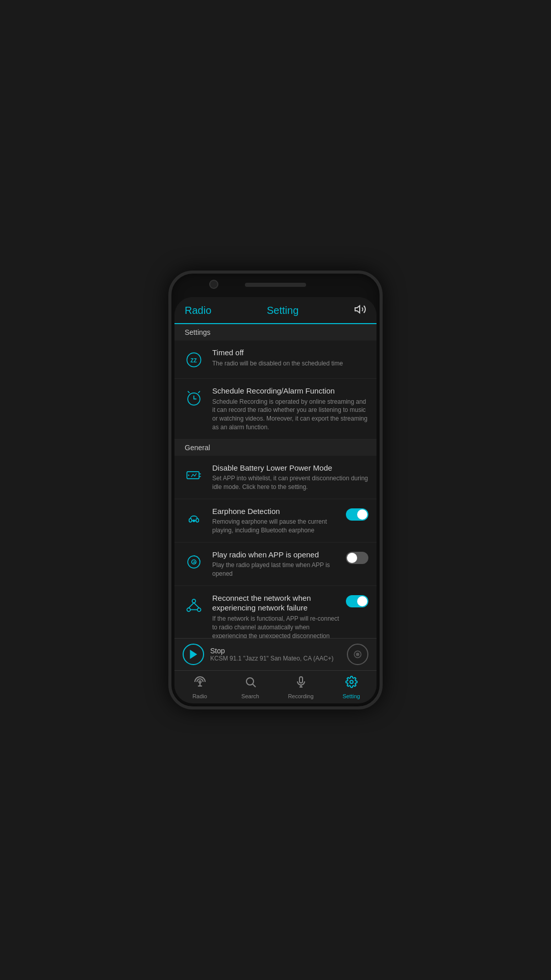 The width and height of the screenshot is (551, 980). What do you see at coordinates (357, 514) in the screenshot?
I see `earphone-toggle` at bounding box center [357, 514].